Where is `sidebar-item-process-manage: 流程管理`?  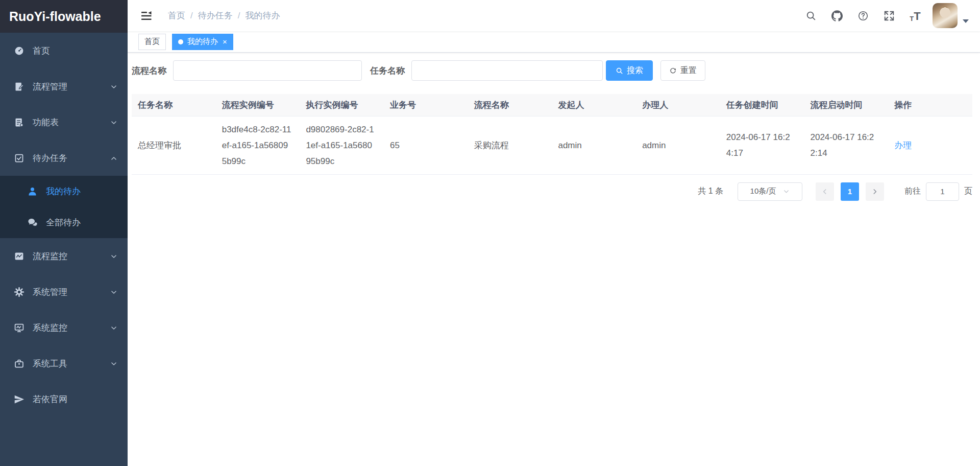 sidebar-item-process-manage: 流程管理 is located at coordinates (64, 86).